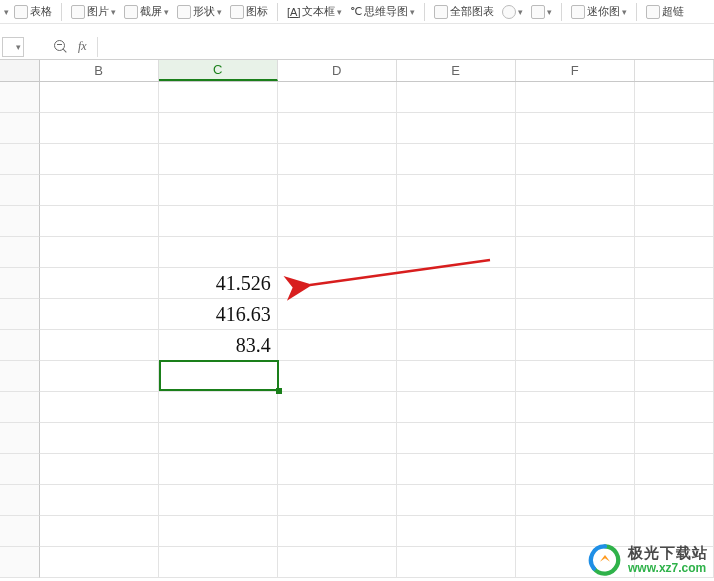 Image resolution: width=714 pixels, height=581 pixels. Describe the element at coordinates (33, 12) in the screenshot. I see `ribbon-item-table: 表格` at that location.